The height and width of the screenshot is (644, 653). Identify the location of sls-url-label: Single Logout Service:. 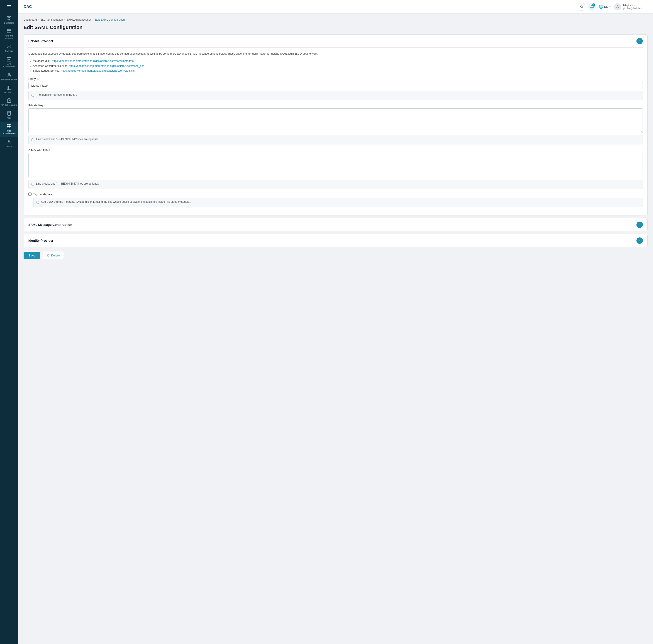
(47, 71).